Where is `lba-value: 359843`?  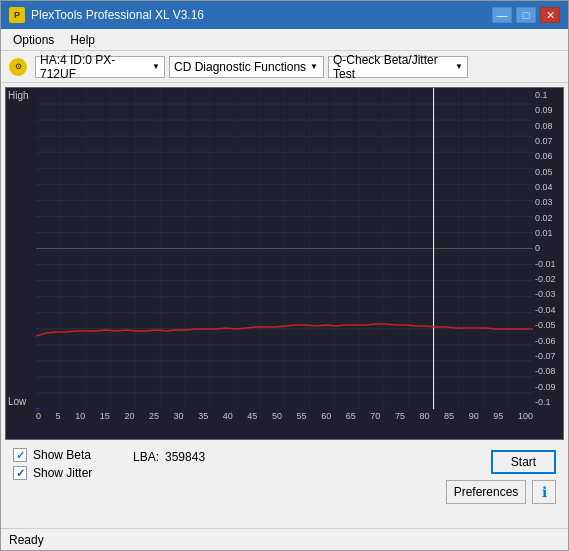
lba-value: 359843 is located at coordinates (185, 457).